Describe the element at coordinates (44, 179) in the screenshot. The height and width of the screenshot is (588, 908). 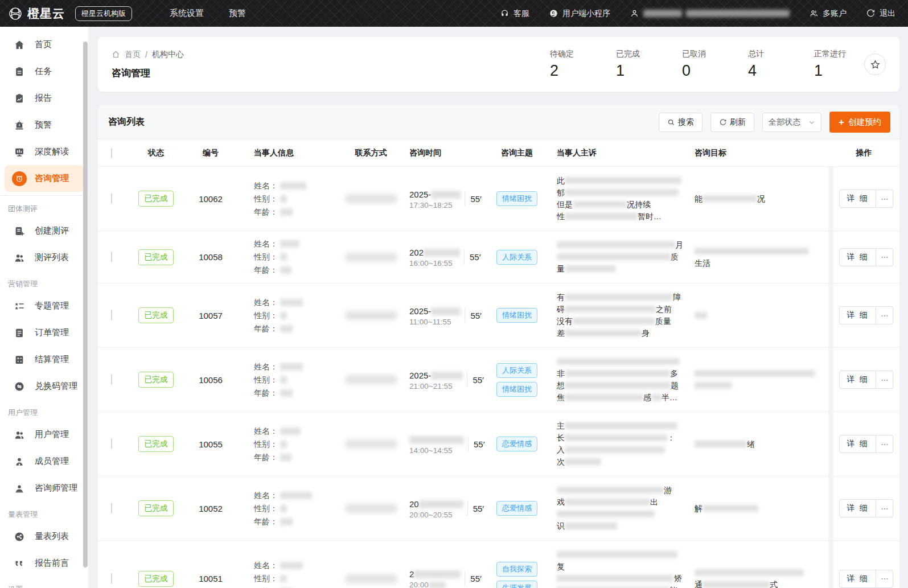
I see `sidebar-item-consult: 咨询管理` at that location.